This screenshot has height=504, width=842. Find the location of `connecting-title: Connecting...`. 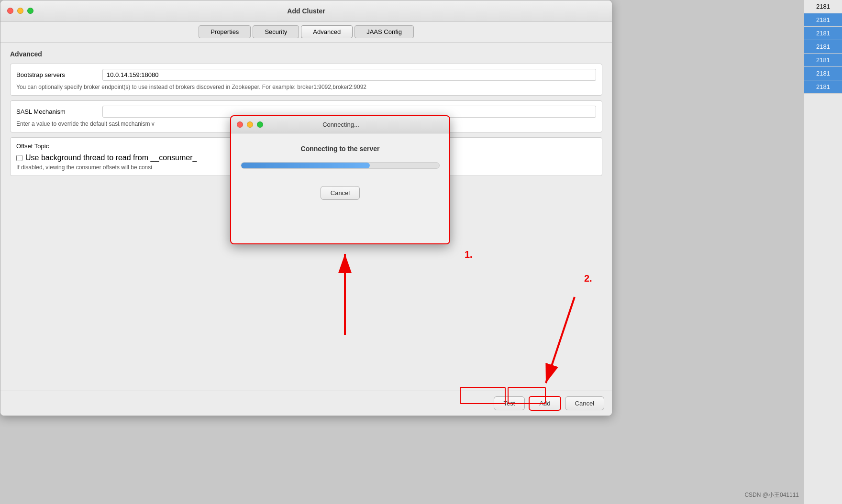

connecting-title: Connecting... is located at coordinates (341, 124).